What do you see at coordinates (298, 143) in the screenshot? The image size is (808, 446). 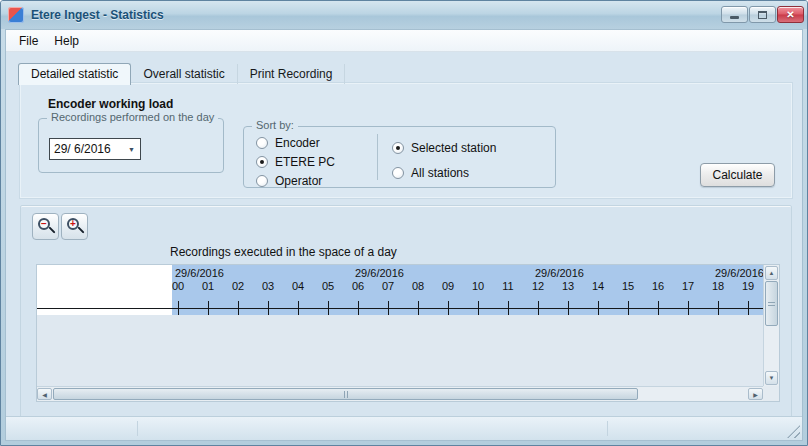 I see `radio-label: Encoder` at bounding box center [298, 143].